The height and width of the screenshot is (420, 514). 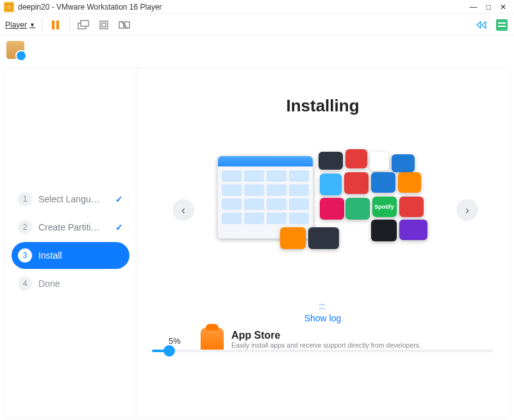 What do you see at coordinates (25, 199) in the screenshot?
I see `step-number: 1` at bounding box center [25, 199].